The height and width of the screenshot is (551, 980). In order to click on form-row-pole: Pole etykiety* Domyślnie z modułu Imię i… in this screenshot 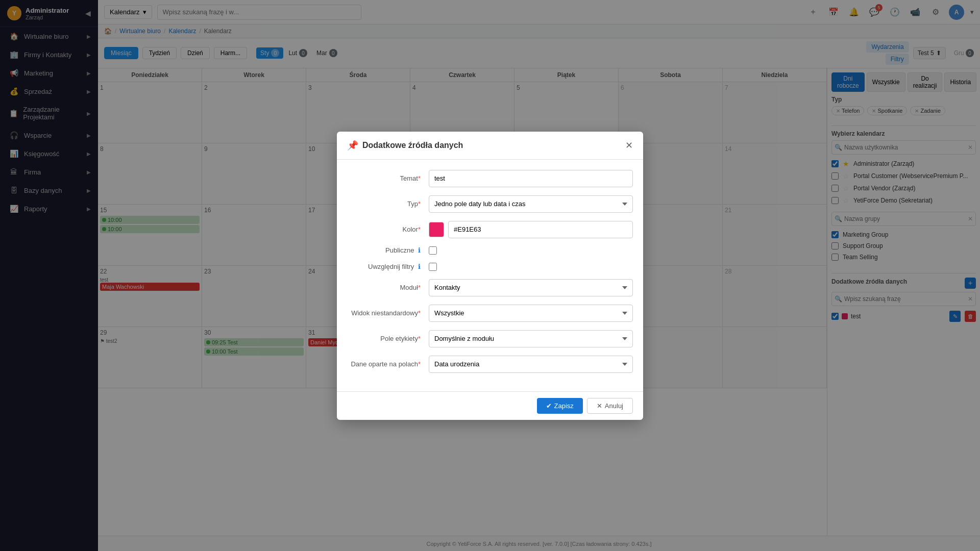, I will do `click(490, 339)`.